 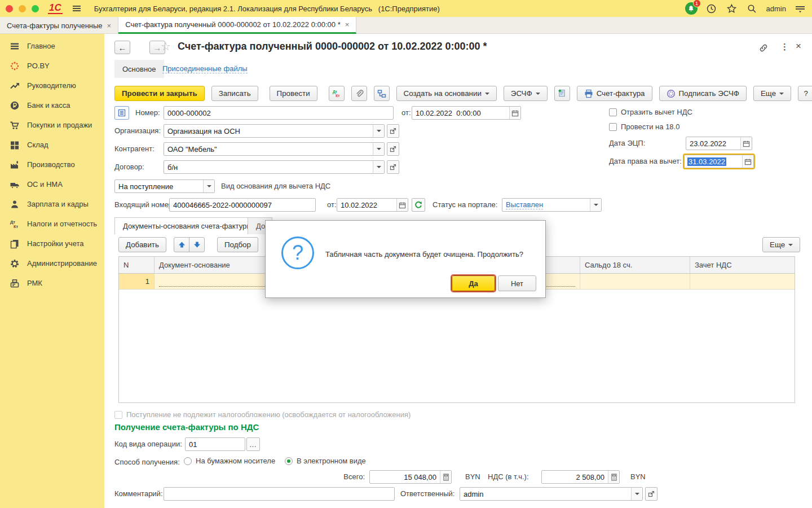 What do you see at coordinates (581, 477) in the screenshot?
I see `vat-amount-field` at bounding box center [581, 477].